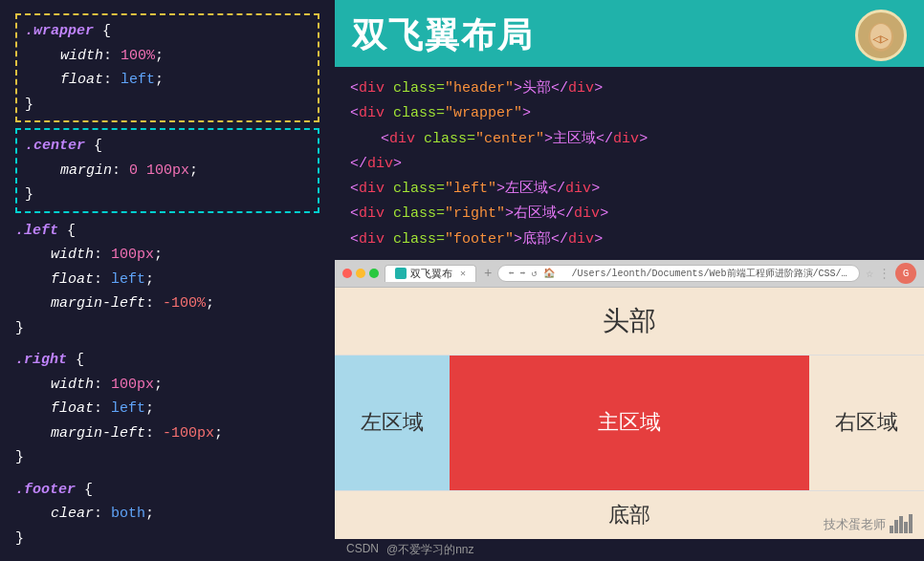  Describe the element at coordinates (347, 273) in the screenshot. I see `close-button` at that location.